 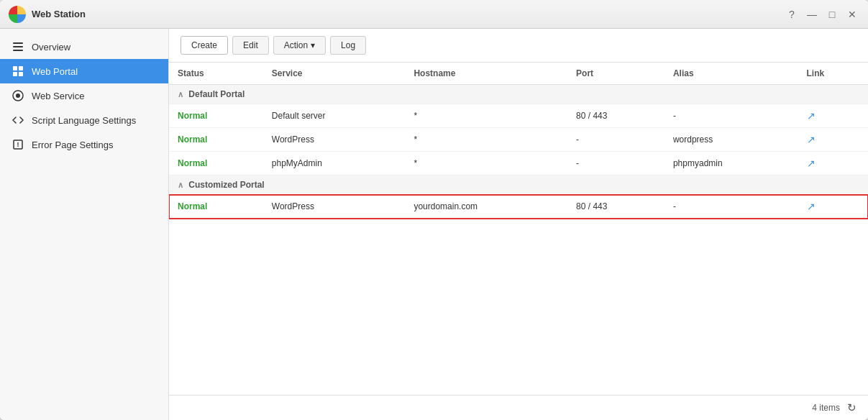 What do you see at coordinates (18, 71) in the screenshot?
I see `portal-icon` at bounding box center [18, 71].